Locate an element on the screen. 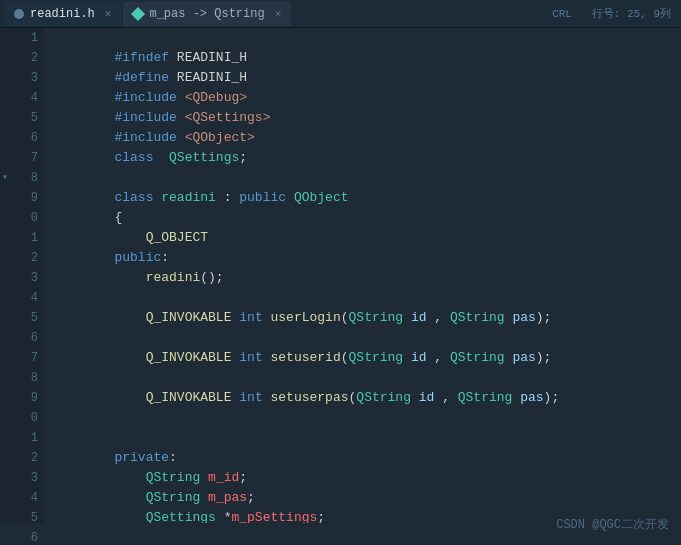  close-icon: ✕ is located at coordinates (108, 14).